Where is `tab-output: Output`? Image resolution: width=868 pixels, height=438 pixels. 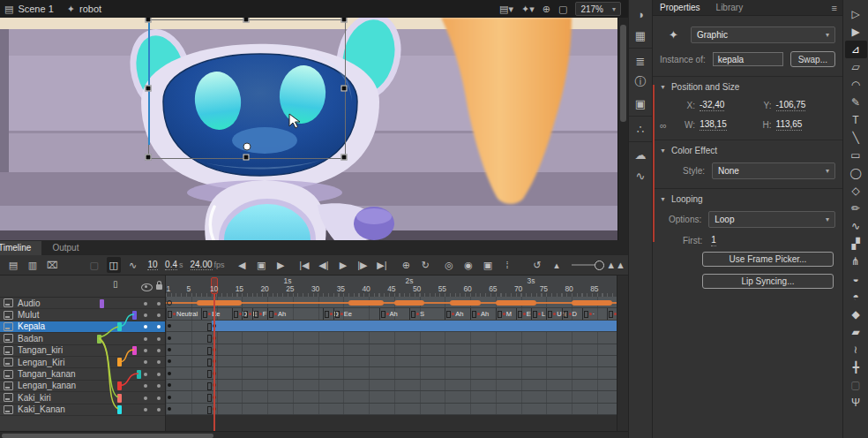
tab-output: Output is located at coordinates (65, 248).